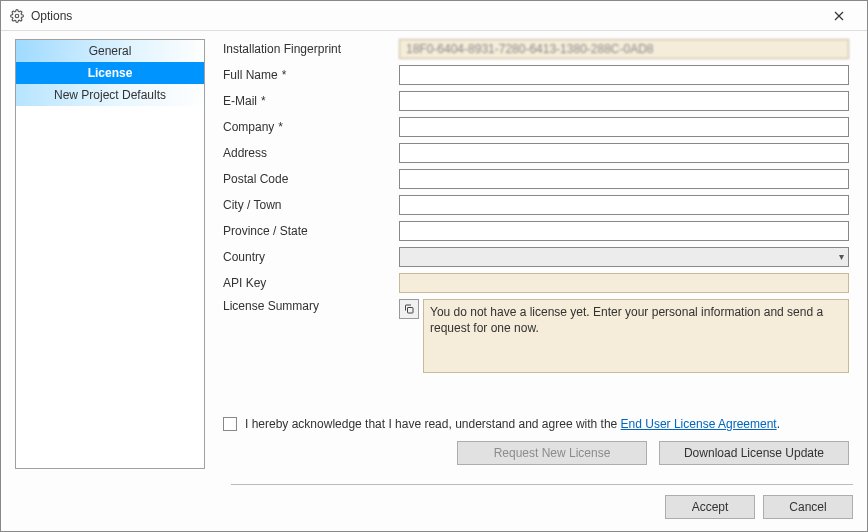  What do you see at coordinates (309, 231) in the screenshot?
I see `label-province: Province / State` at bounding box center [309, 231].